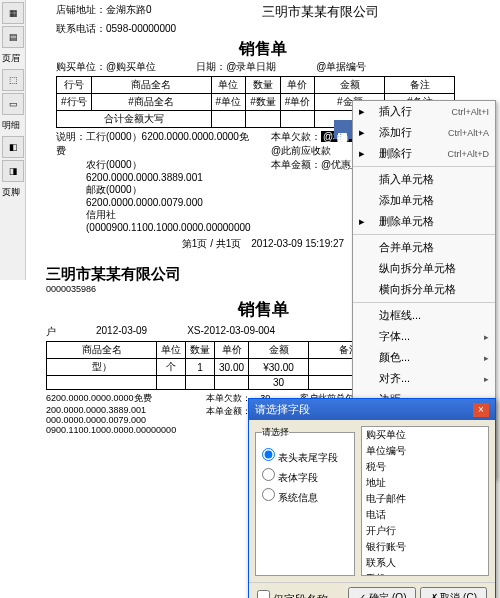 The height and width of the screenshot is (598, 500). What do you see at coordinates (218, 366) in the screenshot?
I see `preview-table: 商品全名单位数量单价金额备注 型）个130.00¥30.00 30` at bounding box center [218, 366].